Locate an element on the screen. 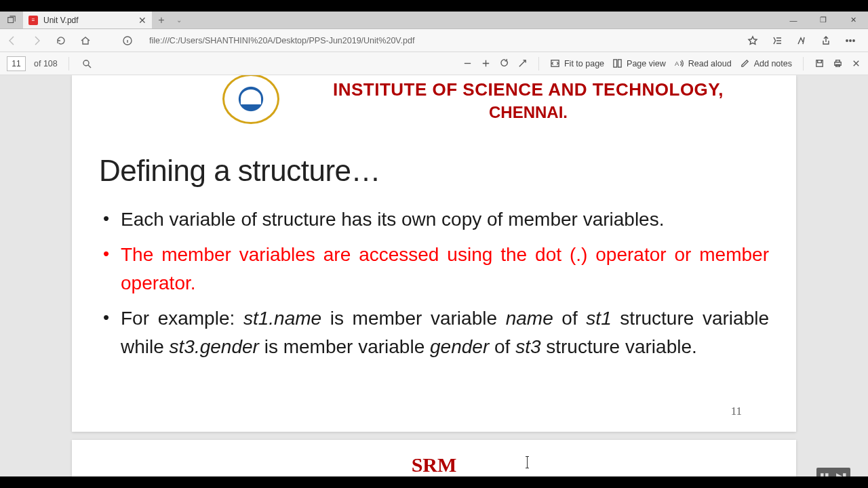  tab-dropdown-button: ⌄ is located at coordinates (179, 20).